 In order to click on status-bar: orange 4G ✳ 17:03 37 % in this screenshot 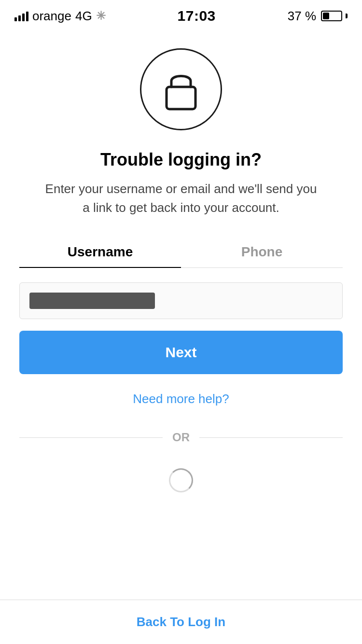, I will do `click(181, 14)`.